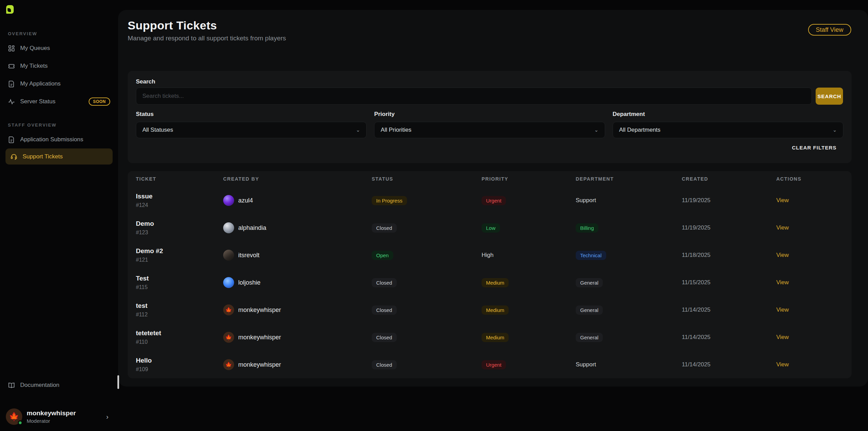 Image resolution: width=868 pixels, height=431 pixels. What do you see at coordinates (12, 385) in the screenshot?
I see `book-icon` at bounding box center [12, 385].